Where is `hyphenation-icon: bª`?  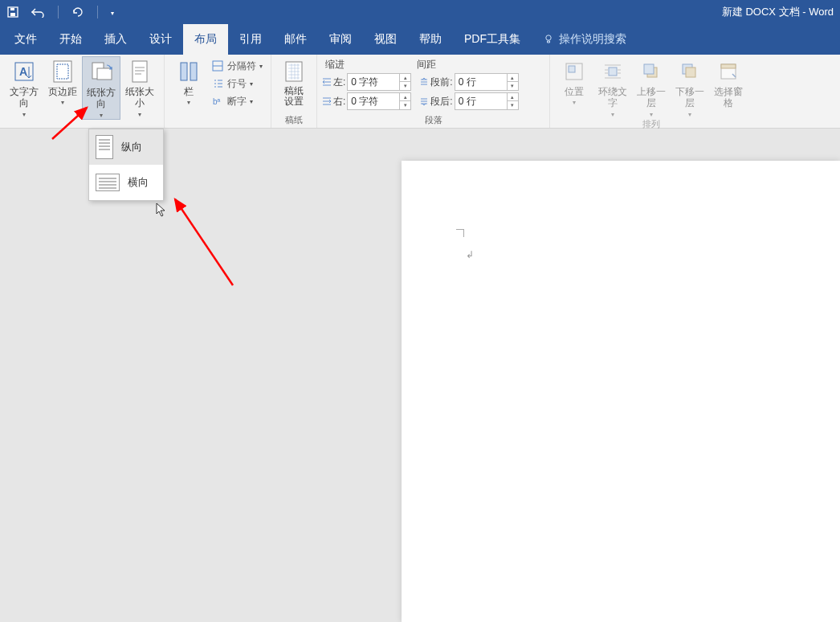
hyphenation-icon: bª is located at coordinates (218, 101).